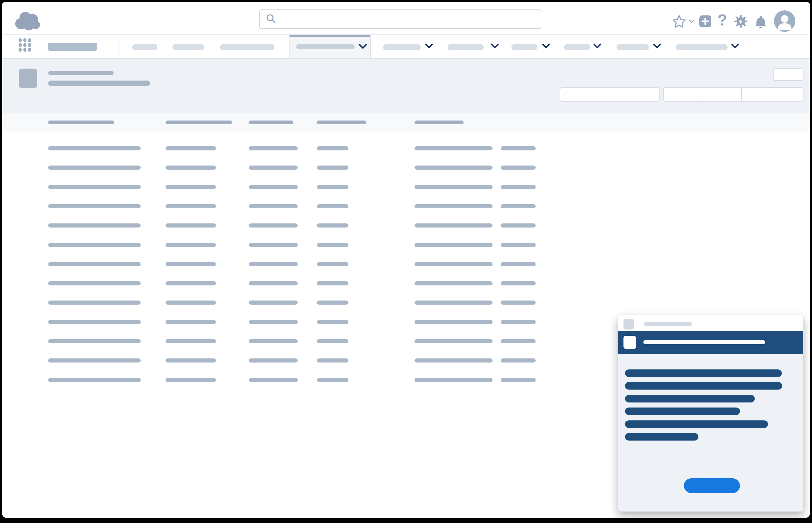  Describe the element at coordinates (761, 21) in the screenshot. I see `notifications-bell-icon` at that location.